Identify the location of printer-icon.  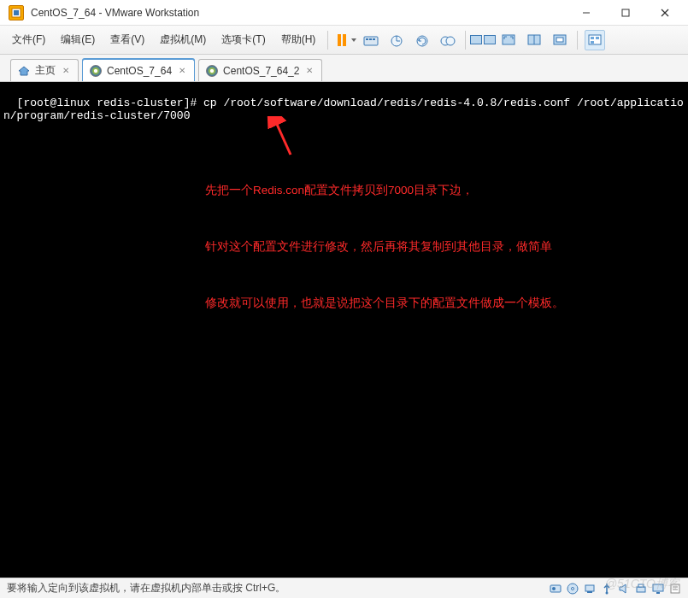
(641, 589).